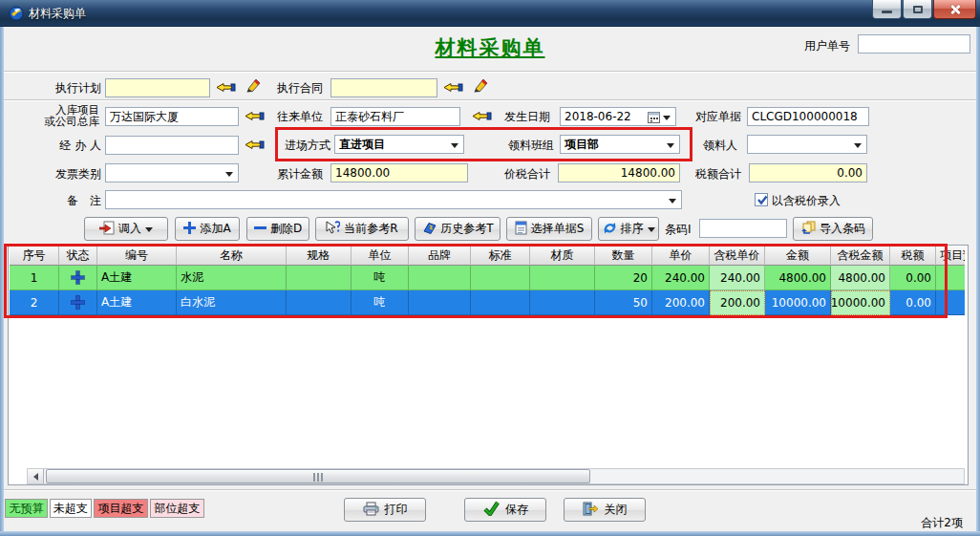 The image size is (980, 536). Describe the element at coordinates (439, 256) in the screenshot. I see `col-header: 品牌` at that location.